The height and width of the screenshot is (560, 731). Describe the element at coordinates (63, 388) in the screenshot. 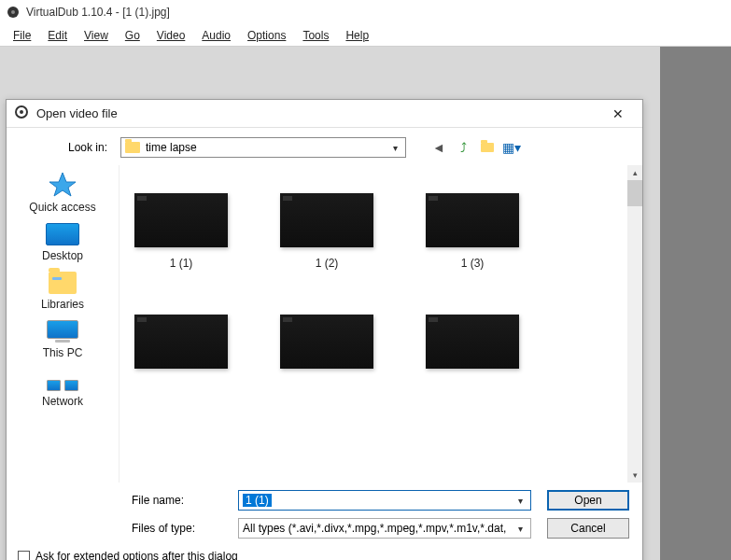

I see `place-network: Network` at that location.